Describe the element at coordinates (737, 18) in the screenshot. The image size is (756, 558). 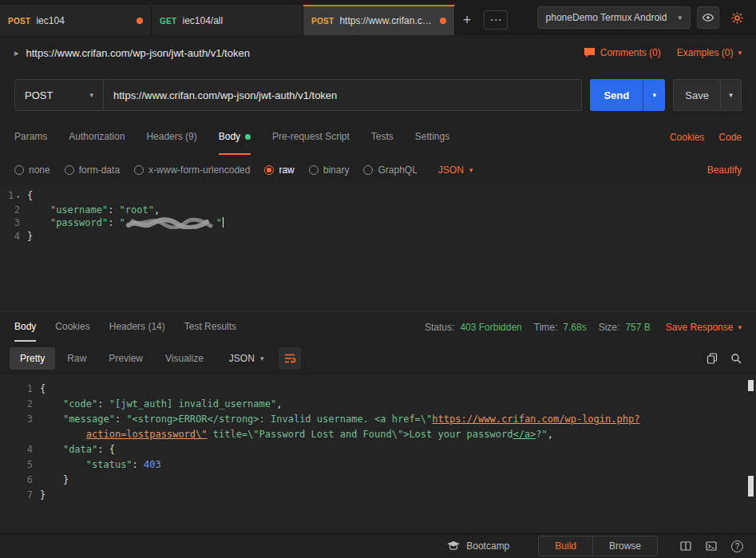
I see `settings-button` at that location.